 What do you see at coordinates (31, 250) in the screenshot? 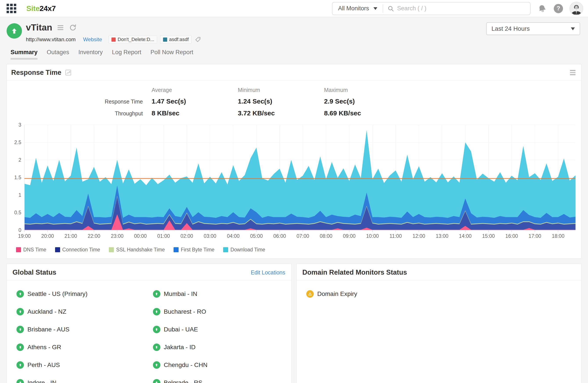
I see `legend-item: DNS Time` at bounding box center [31, 250].